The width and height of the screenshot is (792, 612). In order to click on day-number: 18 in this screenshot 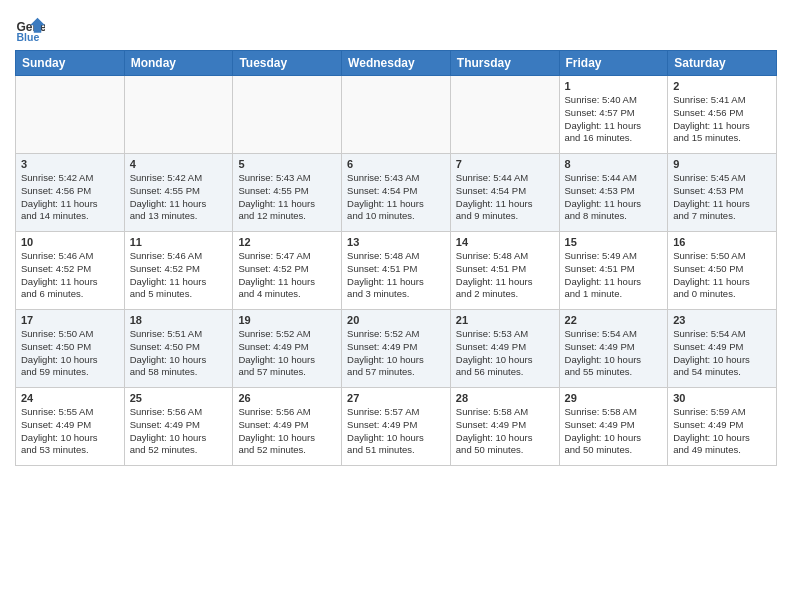, I will do `click(179, 320)`.